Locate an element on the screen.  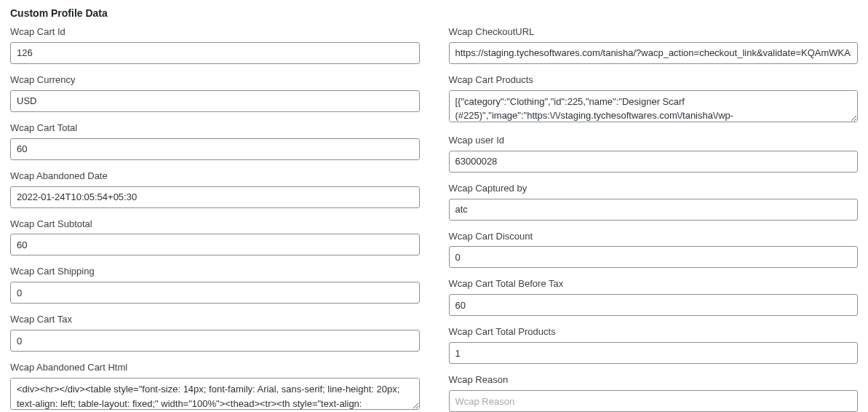
field-abandoned-html: Wcap Abandoned Cart Html is located at coordinates (215, 387).